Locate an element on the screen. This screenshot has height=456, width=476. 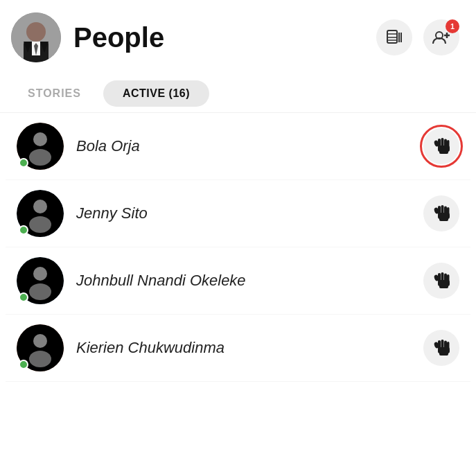
person-name: Johnbull Nnandi Okeleke is located at coordinates (244, 281).